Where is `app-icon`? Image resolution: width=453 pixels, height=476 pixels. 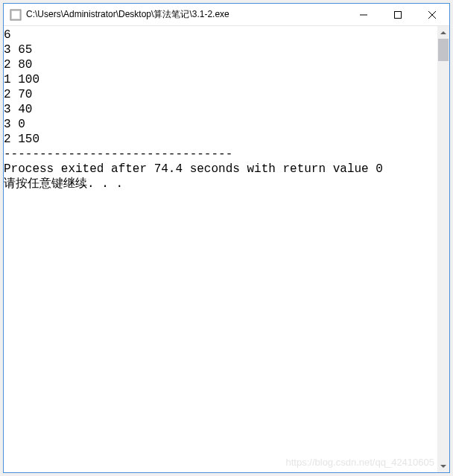
app-icon is located at coordinates (16, 15).